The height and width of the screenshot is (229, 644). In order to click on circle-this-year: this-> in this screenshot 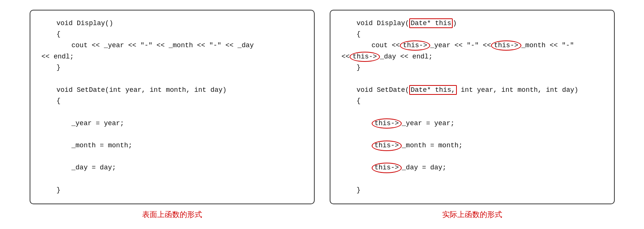, I will do `click(415, 46)`.